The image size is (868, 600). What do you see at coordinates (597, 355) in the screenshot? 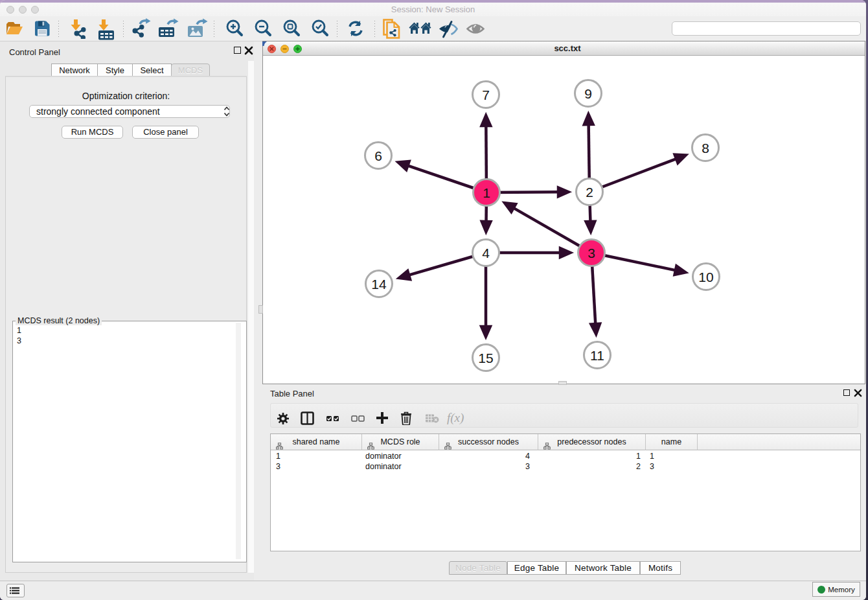
I see `svg-text: 11` at bounding box center [597, 355].